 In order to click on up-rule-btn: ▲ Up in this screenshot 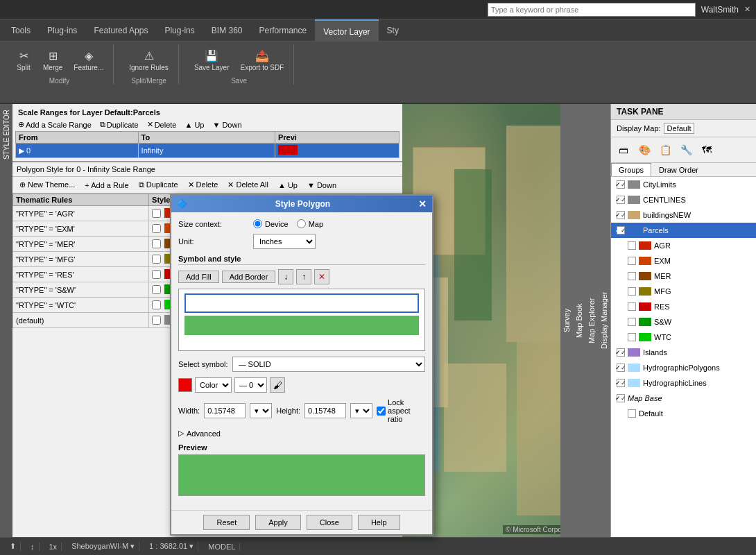, I will do `click(288, 185)`.